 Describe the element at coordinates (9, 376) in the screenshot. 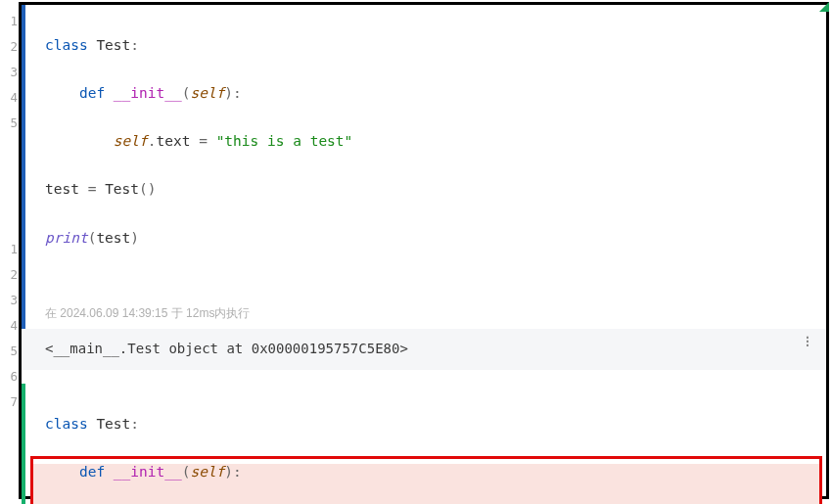

I see `line-number: 6` at that location.